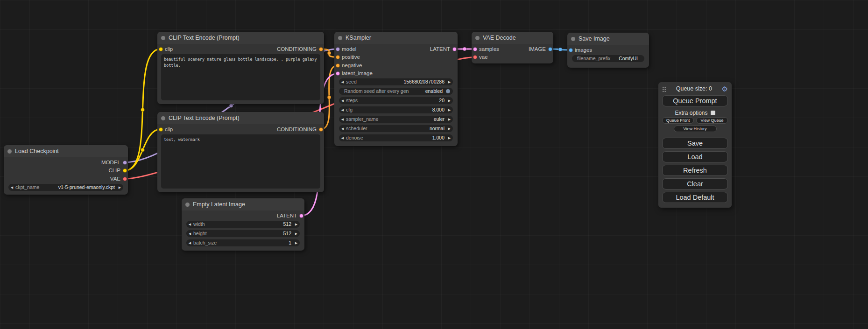 The height and width of the screenshot is (329, 868). Describe the element at coordinates (695, 157) in the screenshot. I see `load-button: Load` at that location.